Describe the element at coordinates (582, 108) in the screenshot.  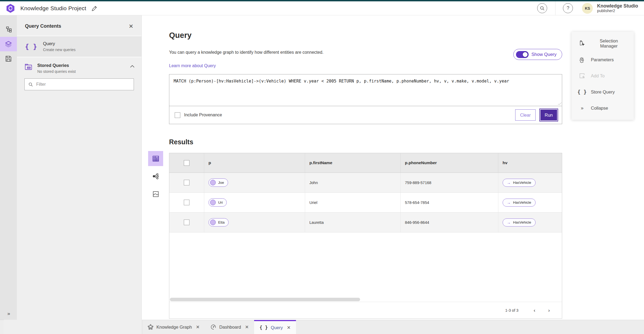
I see `chevrons-right-icon: »` at that location.